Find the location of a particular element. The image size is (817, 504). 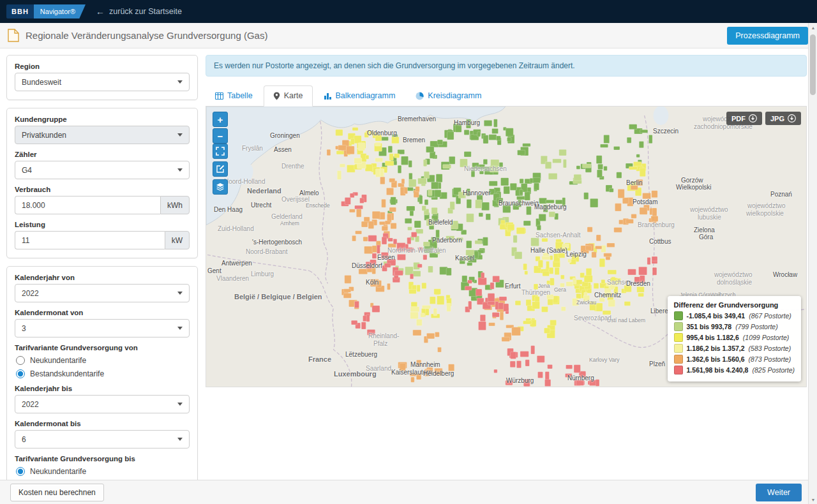

layers-button is located at coordinates (220, 187).